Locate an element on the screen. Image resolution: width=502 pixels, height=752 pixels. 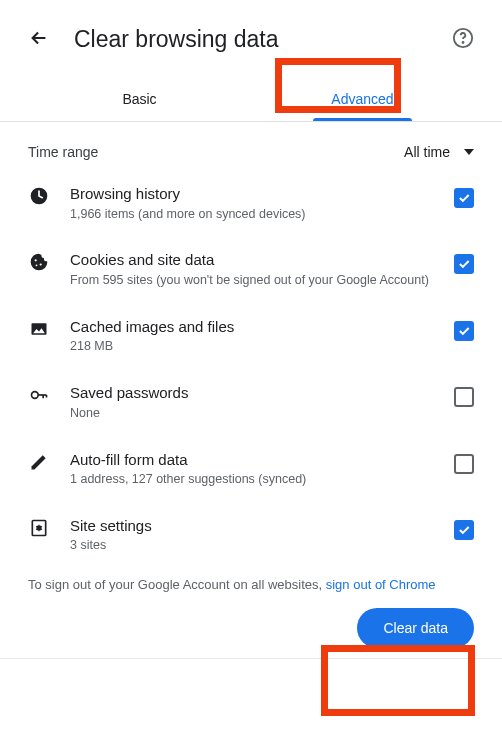
tabs: Basic Advanced is located at coordinates (251, 101).